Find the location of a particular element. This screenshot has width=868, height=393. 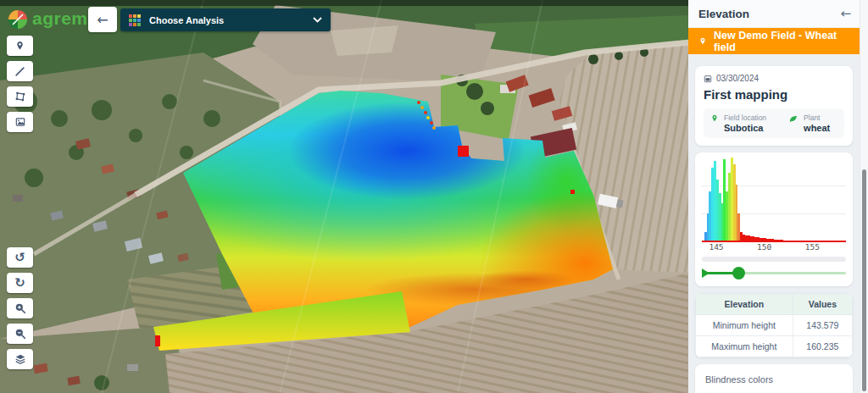

histogram-x-axis: 145 150 155 is located at coordinates (774, 247).